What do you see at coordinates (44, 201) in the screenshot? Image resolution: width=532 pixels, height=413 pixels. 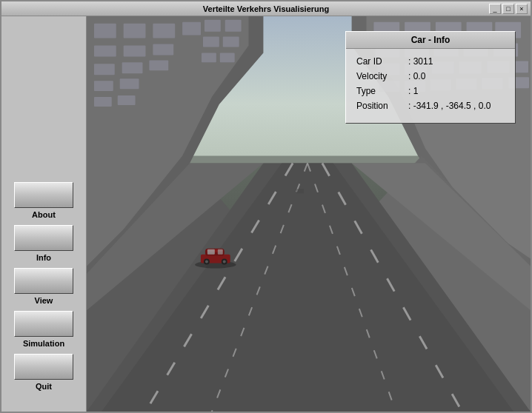 I see `about-container: About` at bounding box center [44, 201].